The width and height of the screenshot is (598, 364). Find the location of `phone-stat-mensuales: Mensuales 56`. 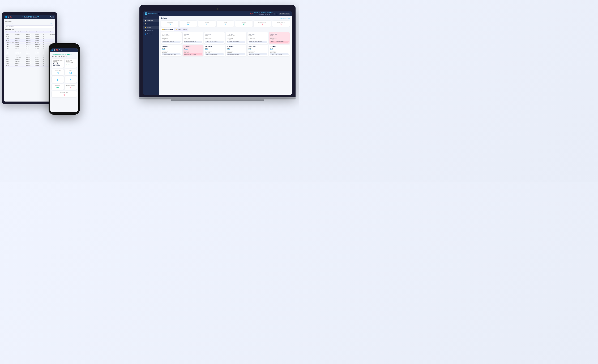

phone-stat-mensuales: Mensuales 56 is located at coordinates (58, 87).